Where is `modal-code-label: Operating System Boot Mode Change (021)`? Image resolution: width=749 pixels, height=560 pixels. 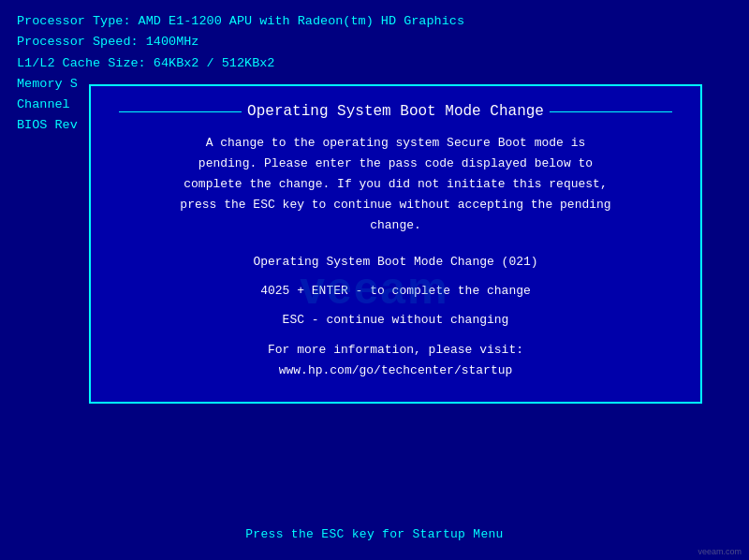
modal-code-label: Operating System Boot Mode Change (021) is located at coordinates (395, 262).